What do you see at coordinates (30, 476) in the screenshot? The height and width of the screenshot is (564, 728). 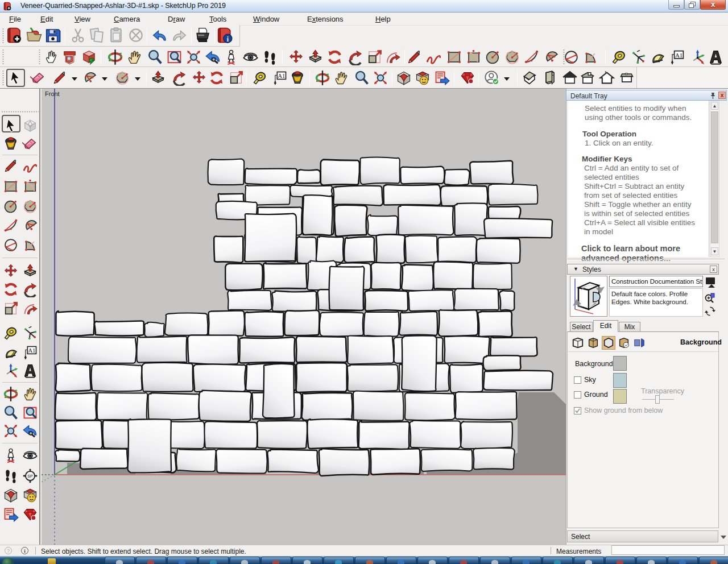 I see `svg-text: SP` at bounding box center [30, 476].